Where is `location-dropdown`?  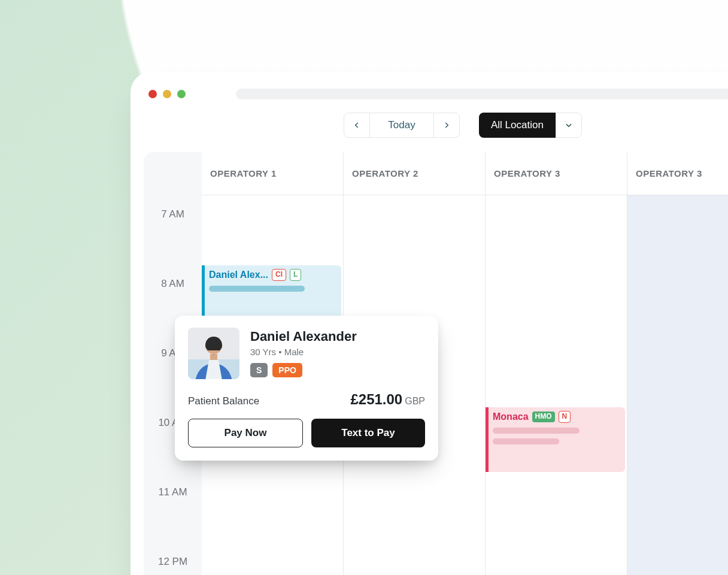 location-dropdown is located at coordinates (569, 125).